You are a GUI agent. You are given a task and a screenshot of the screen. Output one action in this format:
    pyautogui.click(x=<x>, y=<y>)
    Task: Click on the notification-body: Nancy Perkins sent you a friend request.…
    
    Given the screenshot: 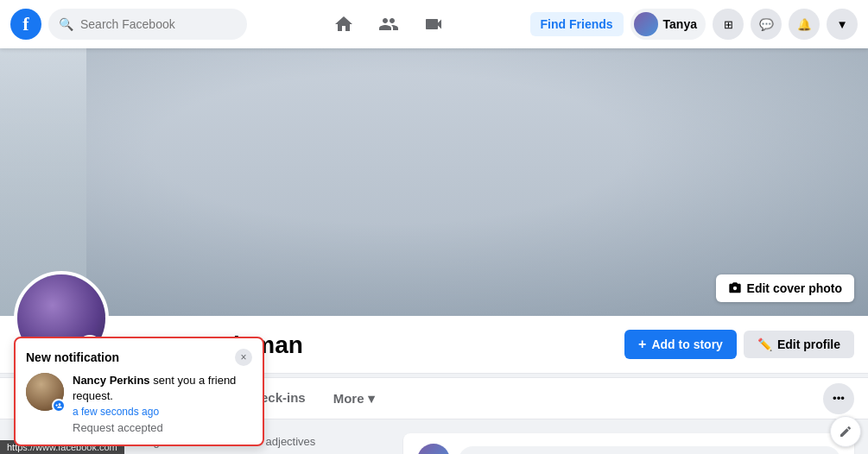 What is the action you would take?
    pyautogui.click(x=139, y=404)
    